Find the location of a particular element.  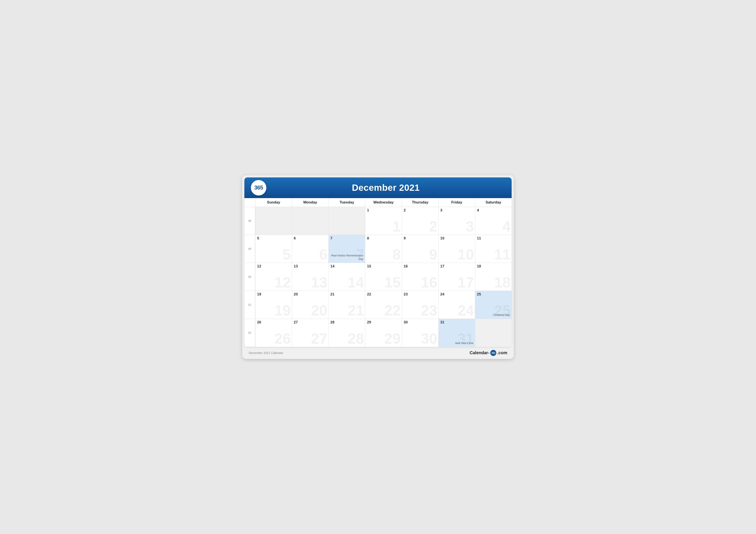

day-number: 4 is located at coordinates (493, 211).